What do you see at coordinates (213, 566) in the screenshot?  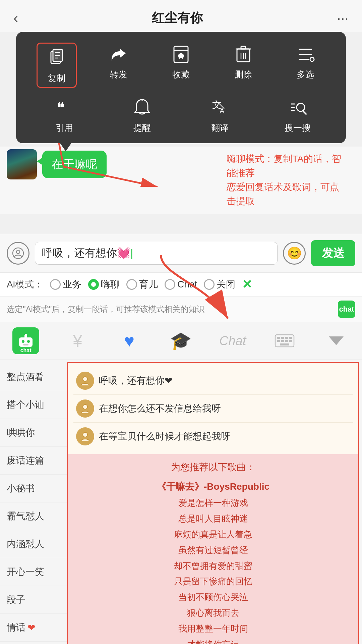 I see `song-item-5: 却不曾拥有爱的甜蜜` at bounding box center [213, 566].